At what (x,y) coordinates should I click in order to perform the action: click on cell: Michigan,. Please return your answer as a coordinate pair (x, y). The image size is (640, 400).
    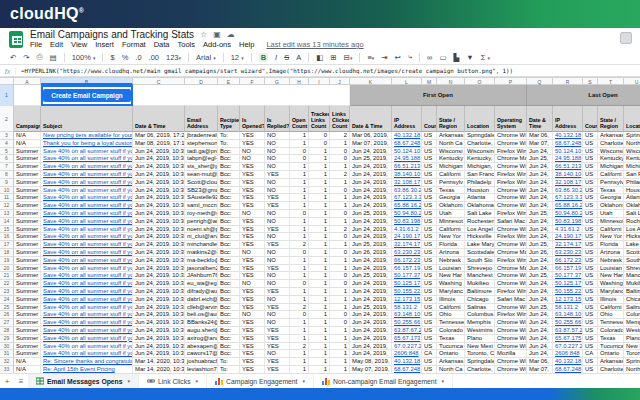
    Looking at the image, I should click on (632, 167).